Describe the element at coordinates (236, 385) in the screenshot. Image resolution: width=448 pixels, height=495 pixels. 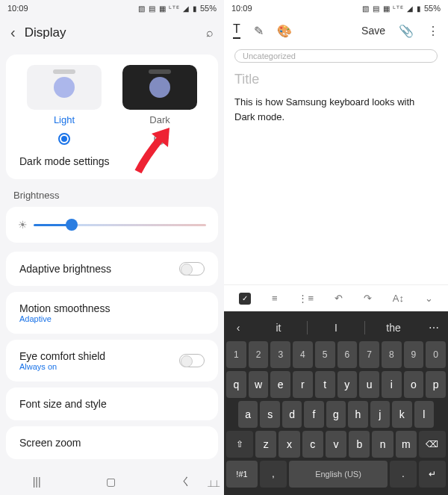
I see `key-q: q` at that location.